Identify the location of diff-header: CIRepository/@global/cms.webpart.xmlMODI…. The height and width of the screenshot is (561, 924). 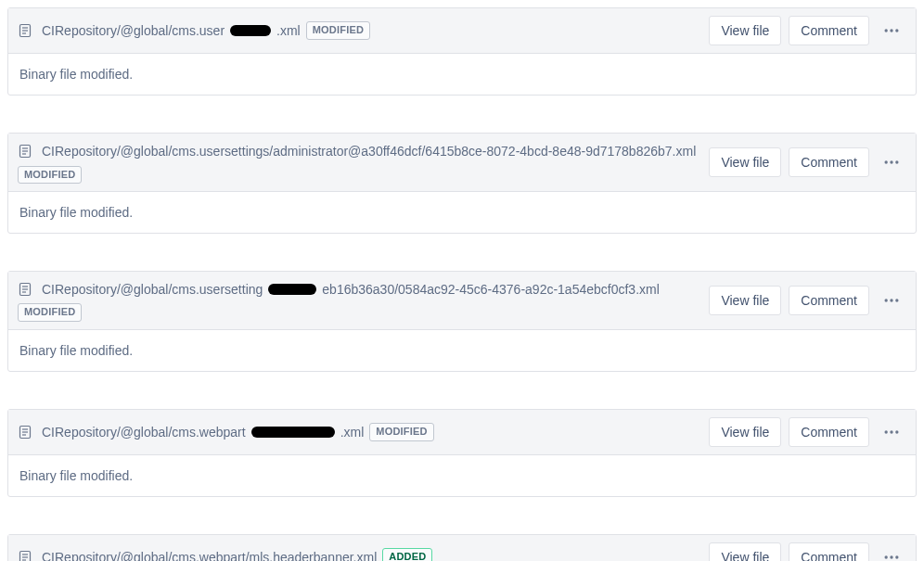
(462, 432).